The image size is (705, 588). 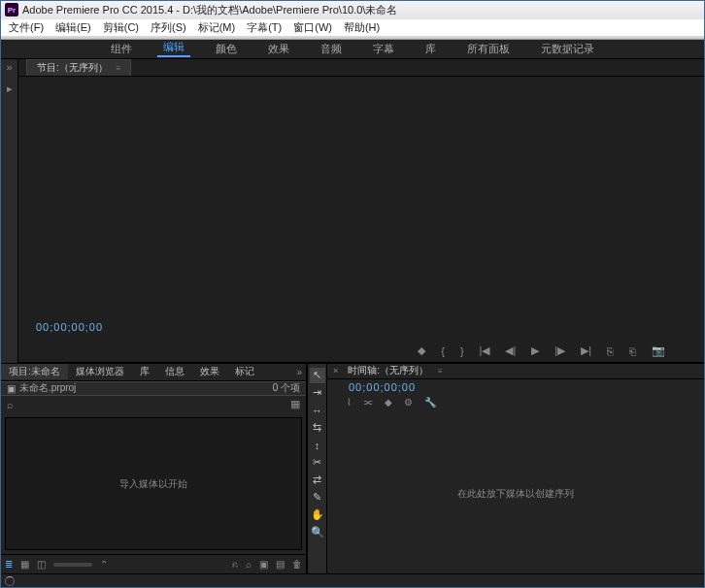 What do you see at coordinates (35, 372) in the screenshot?
I see `tab-project: 项目:未命名` at bounding box center [35, 372].